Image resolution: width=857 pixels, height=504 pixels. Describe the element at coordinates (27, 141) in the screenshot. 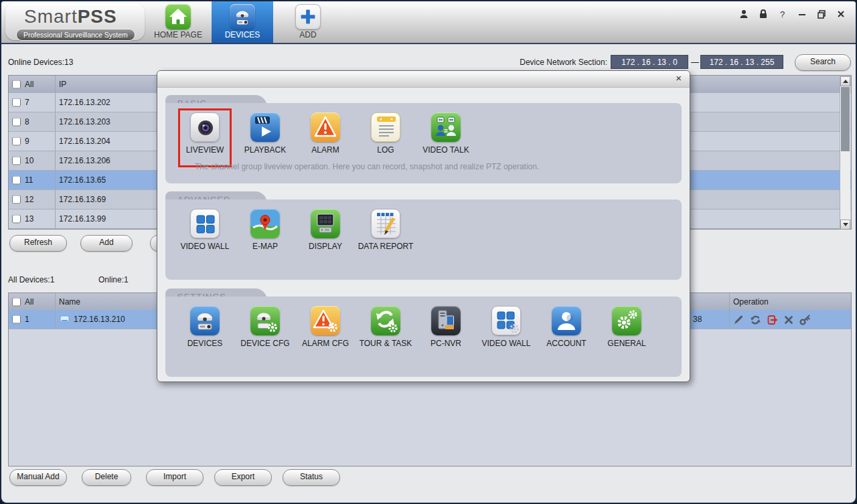

I see `row-number: 9` at that location.